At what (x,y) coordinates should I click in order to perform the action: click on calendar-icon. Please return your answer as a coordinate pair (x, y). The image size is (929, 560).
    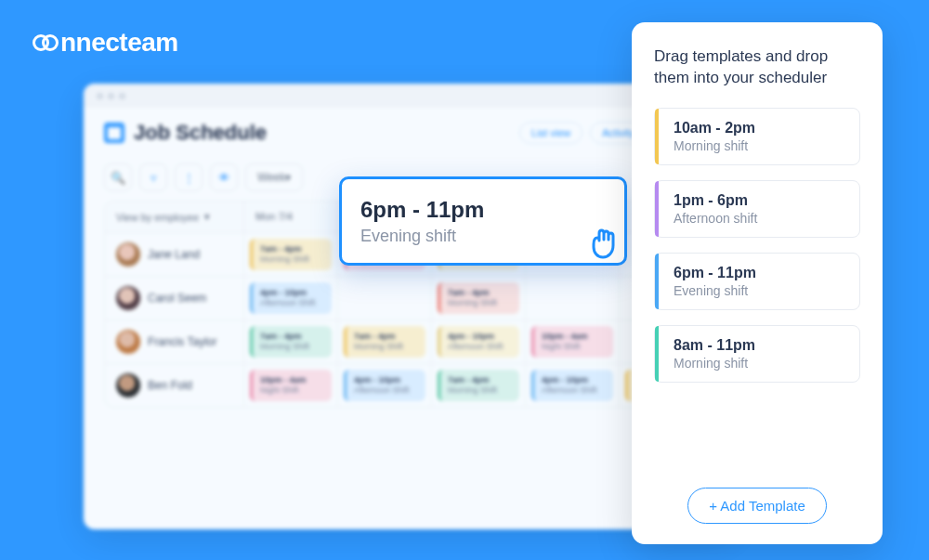
    Looking at the image, I should click on (114, 133).